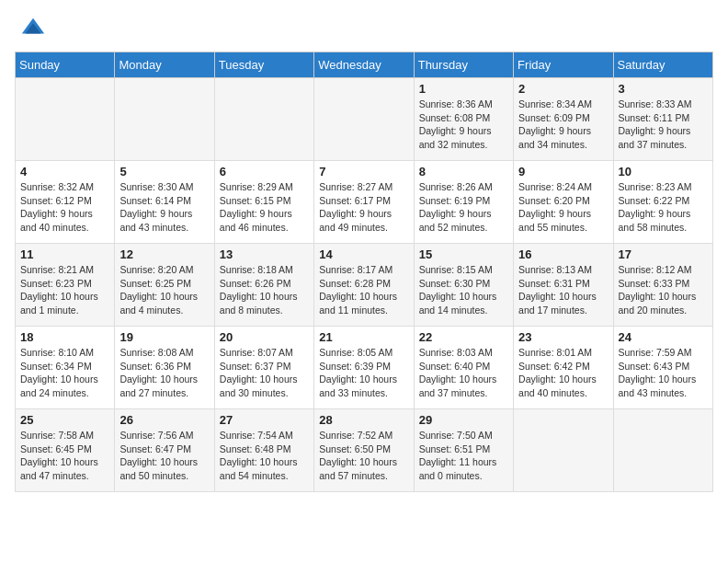 This screenshot has height=563, width=728. Describe the element at coordinates (64, 373) in the screenshot. I see `day-info: Sunrise: 8:10 AM Sunset: 6:34 PM Dayligh…` at that location.